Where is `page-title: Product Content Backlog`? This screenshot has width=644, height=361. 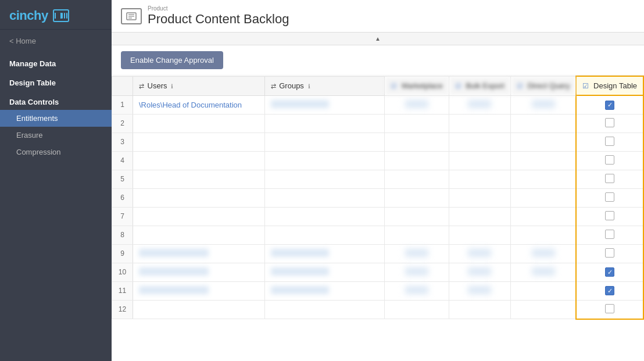
page-title: Product Content Backlog is located at coordinates (219, 19).